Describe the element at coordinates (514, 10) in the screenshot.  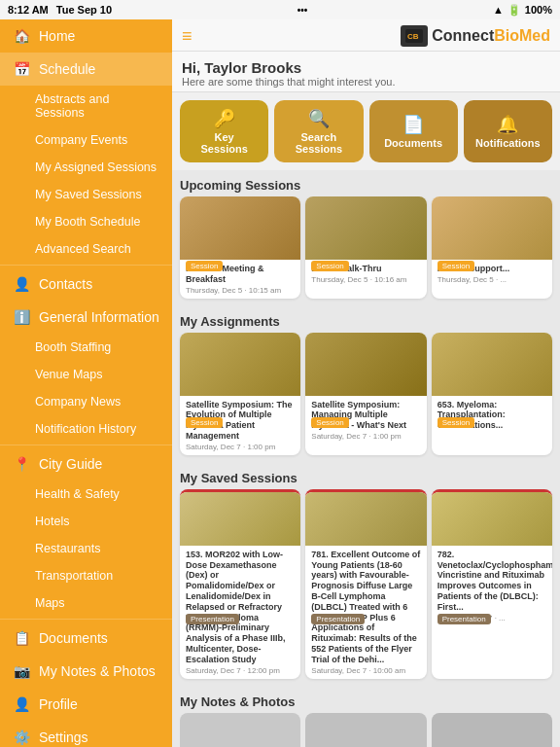
I see `battery-icon: 🔋` at that location.